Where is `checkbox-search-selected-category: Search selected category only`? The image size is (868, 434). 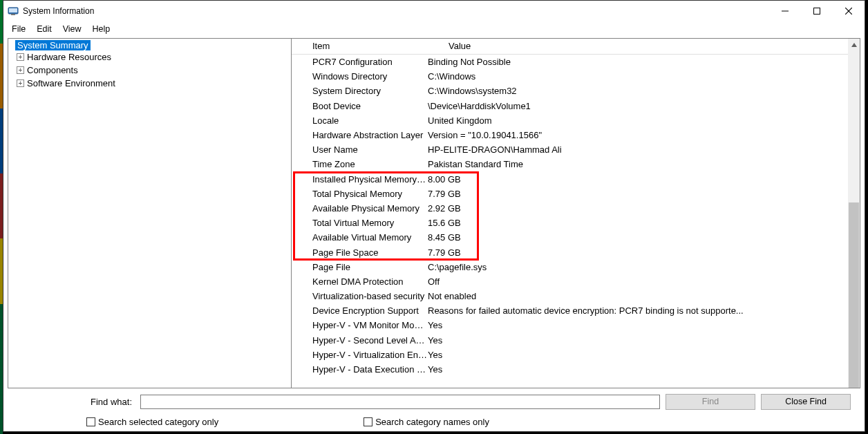 checkbox-search-selected-category: Search selected category only is located at coordinates (152, 422).